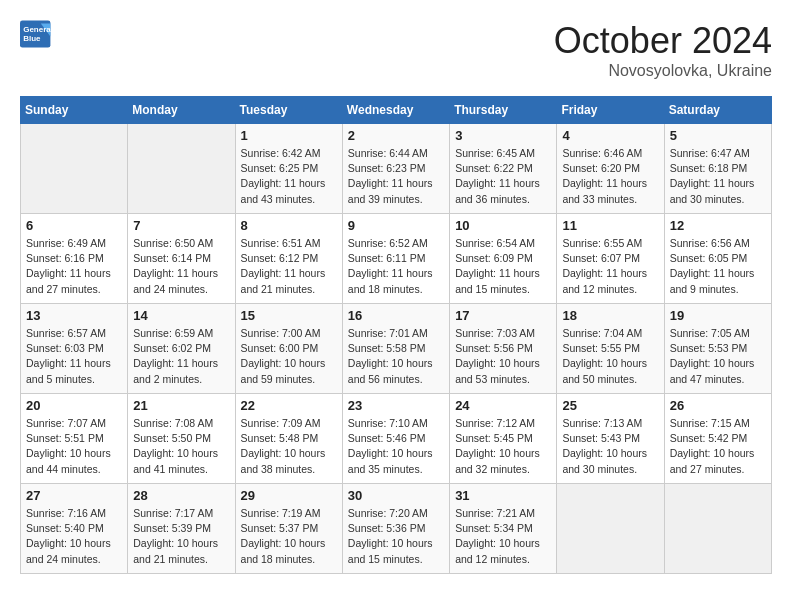 The height and width of the screenshot is (612, 792). Describe the element at coordinates (74, 536) in the screenshot. I see `day-info: Sunrise: 7:16 AMSunset: 5:40 PMDaylight:…` at that location.